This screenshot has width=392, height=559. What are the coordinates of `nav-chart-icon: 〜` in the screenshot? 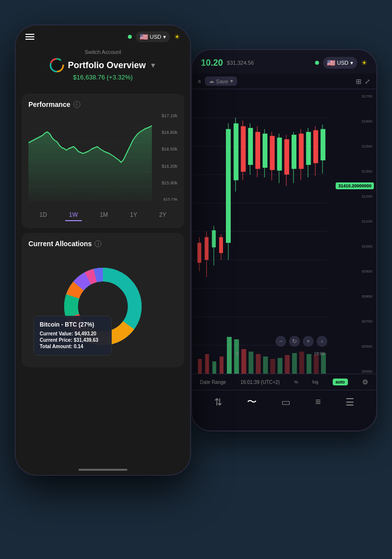 It's located at (252, 402).